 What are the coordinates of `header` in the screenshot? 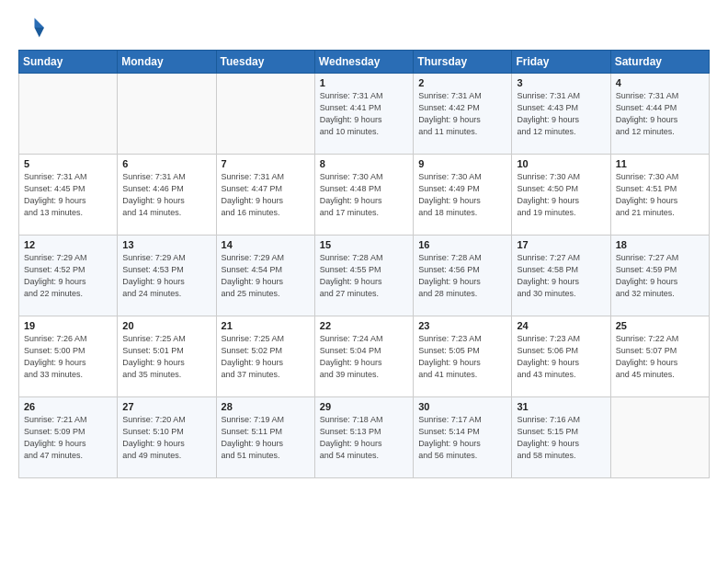 It's located at (364, 28).